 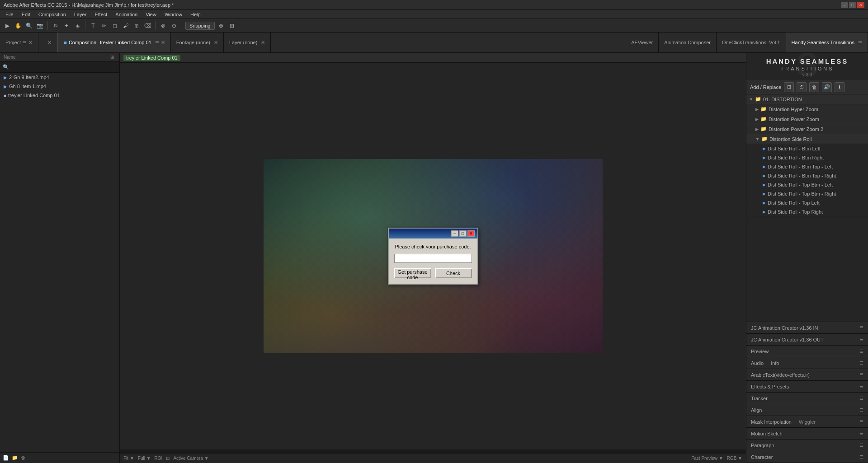 I want to click on project-close-icon: ✕, so click(x=31, y=42).